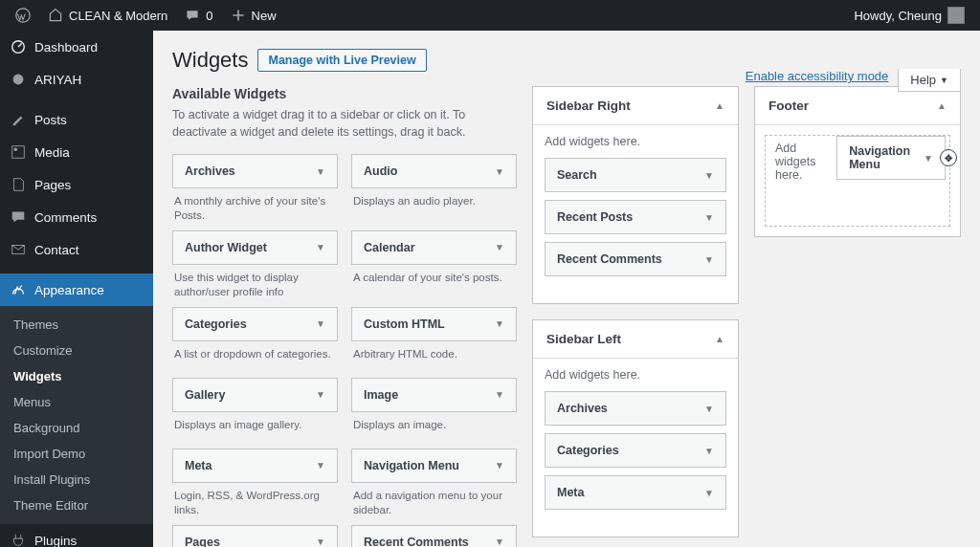 The height and width of the screenshot is (547, 980). What do you see at coordinates (635, 259) in the screenshot?
I see `area-widget: Recent Comments▼` at bounding box center [635, 259].